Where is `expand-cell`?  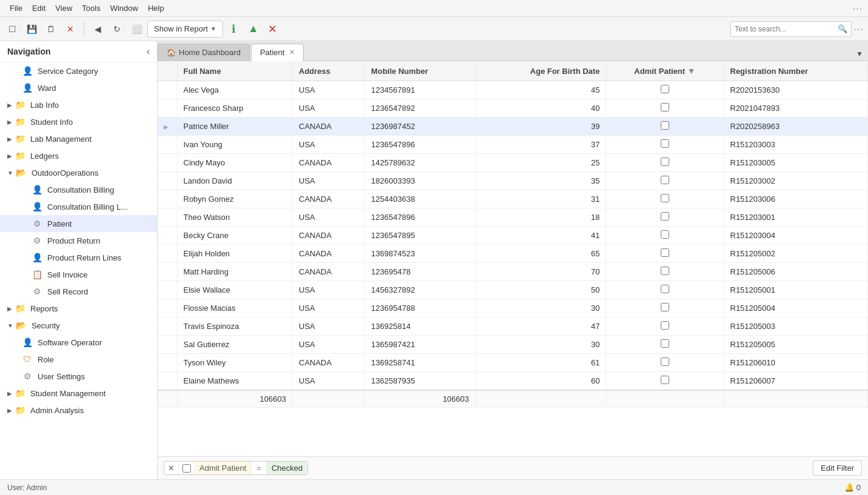 expand-cell is located at coordinates (167, 254).